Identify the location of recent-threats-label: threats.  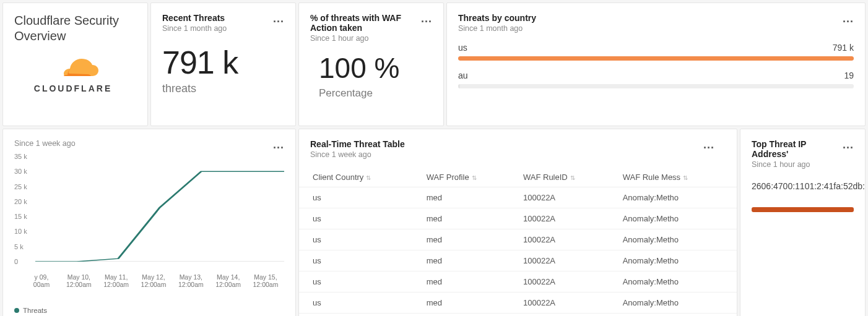
(223, 89).